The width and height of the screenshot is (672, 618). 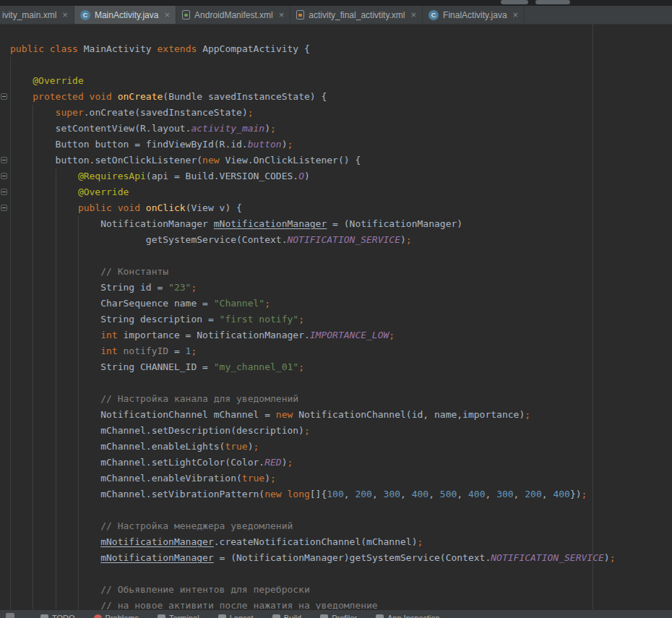 I want to click on problems-icon, so click(x=98, y=616).